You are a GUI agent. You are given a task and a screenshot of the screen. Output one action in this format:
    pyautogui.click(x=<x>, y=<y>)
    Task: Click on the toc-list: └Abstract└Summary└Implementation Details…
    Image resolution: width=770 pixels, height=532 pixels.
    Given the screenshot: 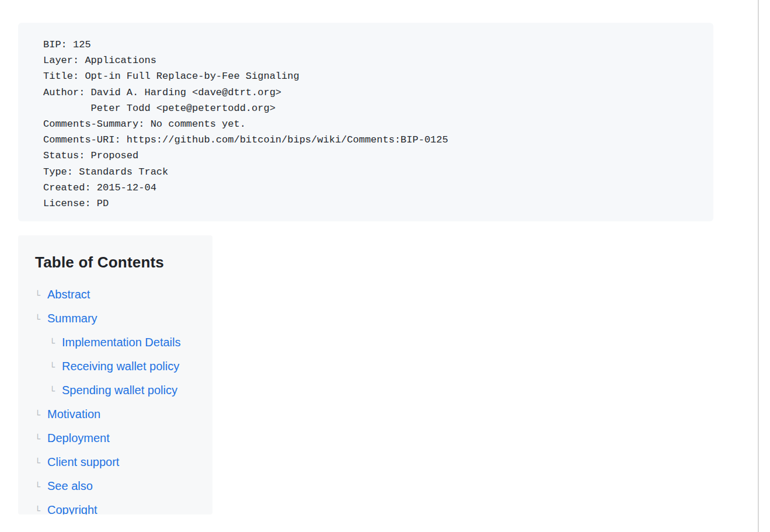 What is the action you would take?
    pyautogui.click(x=116, y=401)
    